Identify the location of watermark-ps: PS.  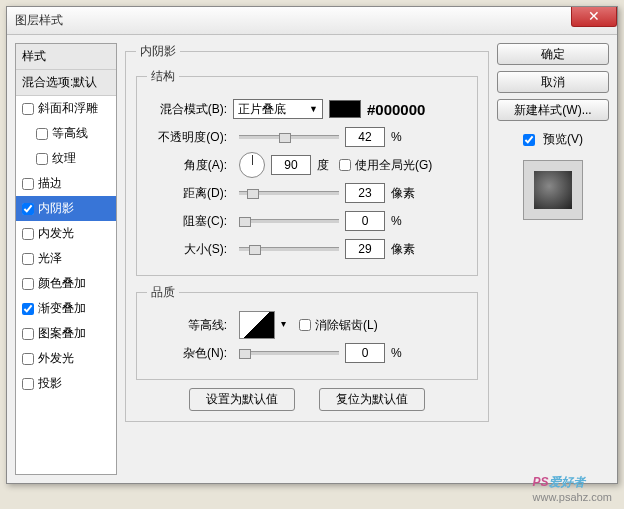
(541, 482).